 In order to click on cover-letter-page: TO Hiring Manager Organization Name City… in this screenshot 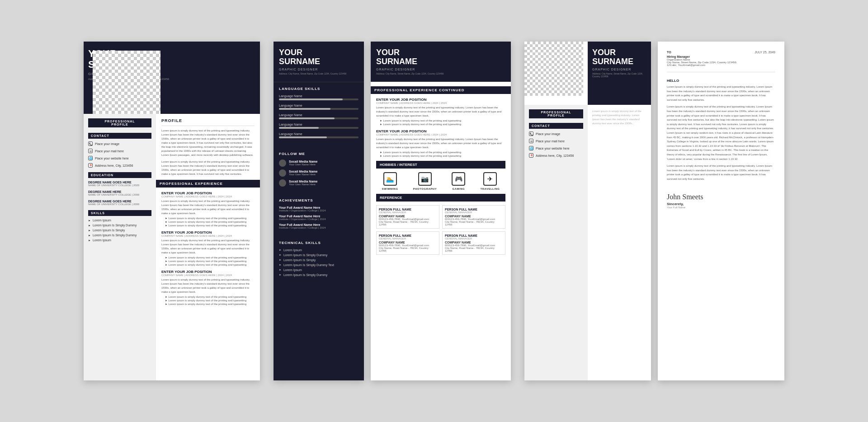, I will do `click(721, 211)`.